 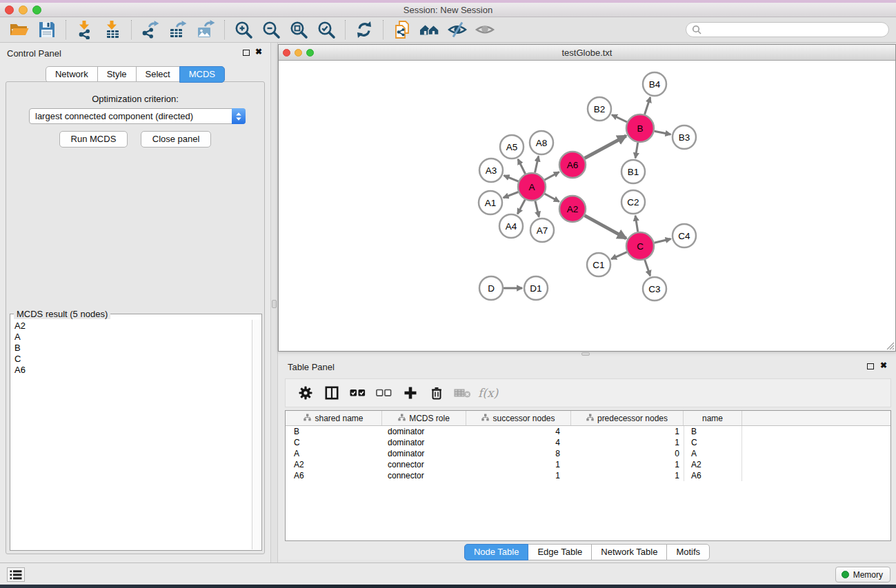 I want to click on zoom-in-button, so click(x=243, y=30).